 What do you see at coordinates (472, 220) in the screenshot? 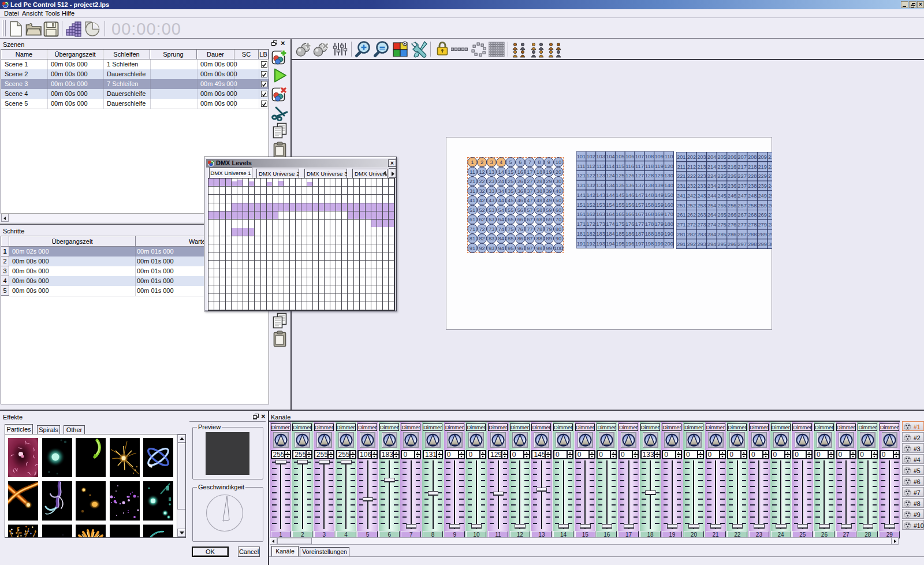
I see `svg-text: 61` at bounding box center [472, 220].